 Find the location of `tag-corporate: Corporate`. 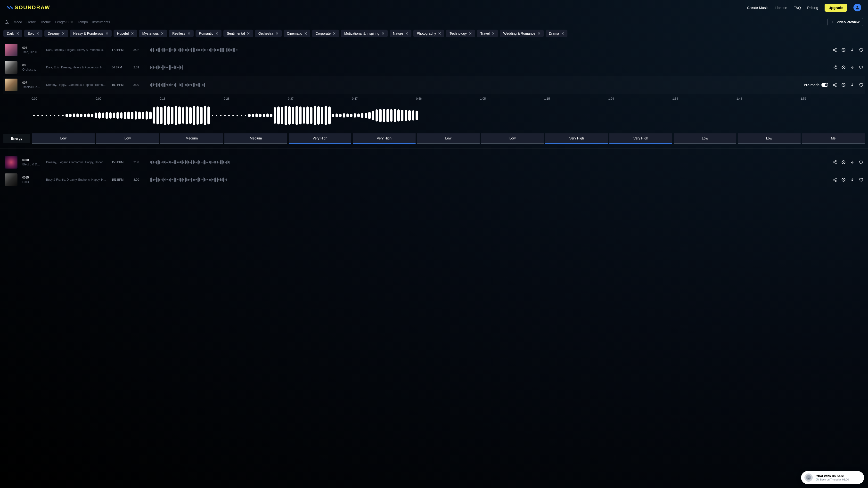

tag-corporate: Corporate is located at coordinates (326, 34).